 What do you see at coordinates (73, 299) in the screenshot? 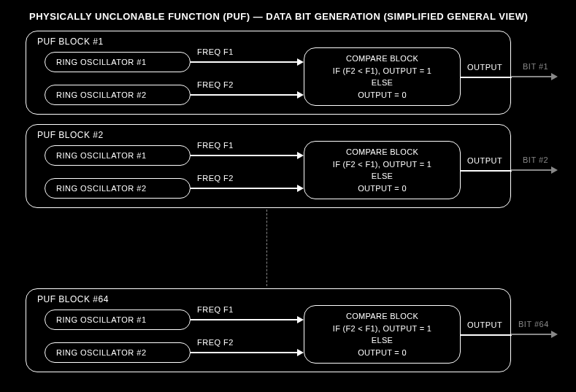
I see `puf-block-64-label: PUF BLOCK #64` at bounding box center [73, 299].